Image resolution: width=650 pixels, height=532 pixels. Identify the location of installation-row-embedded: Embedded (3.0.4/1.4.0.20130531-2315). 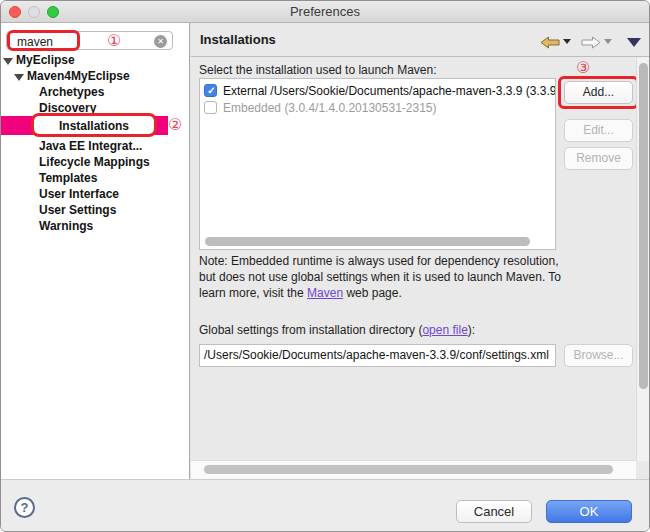
(380, 108).